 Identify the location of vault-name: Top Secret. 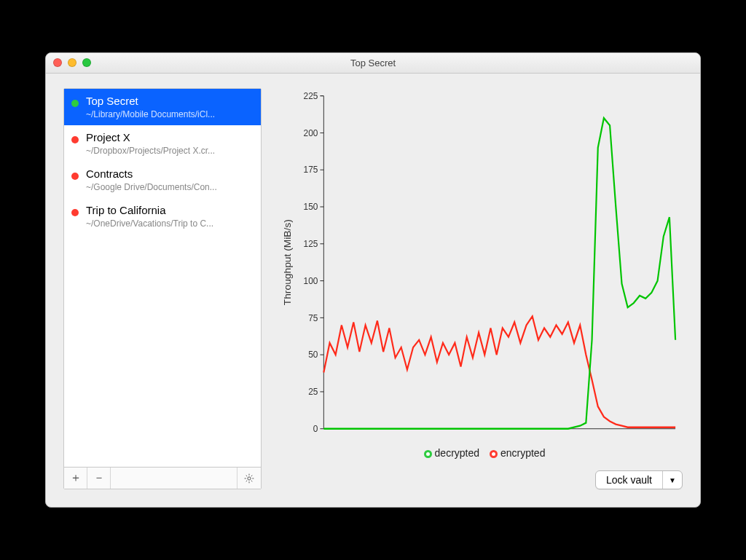
(170, 101).